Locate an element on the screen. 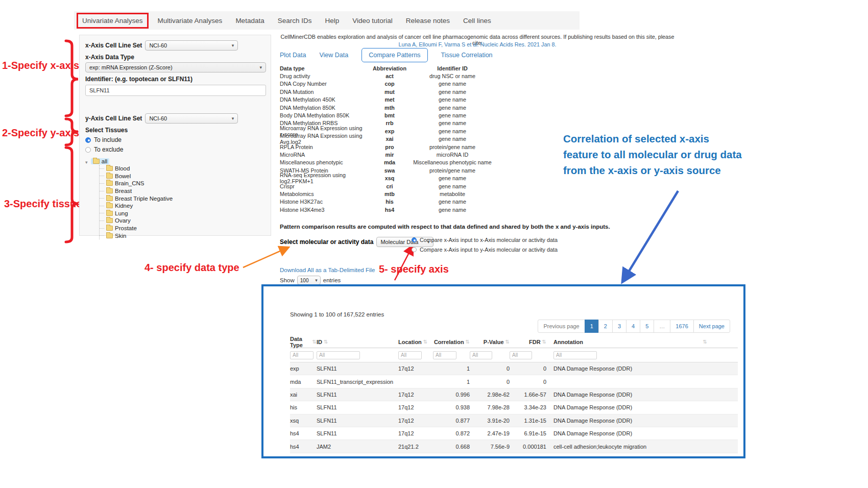 This screenshot has height=488, width=868. radio-compare-option-1: Compare x-Axis input to x-Axis molecular… is located at coordinates (485, 240).